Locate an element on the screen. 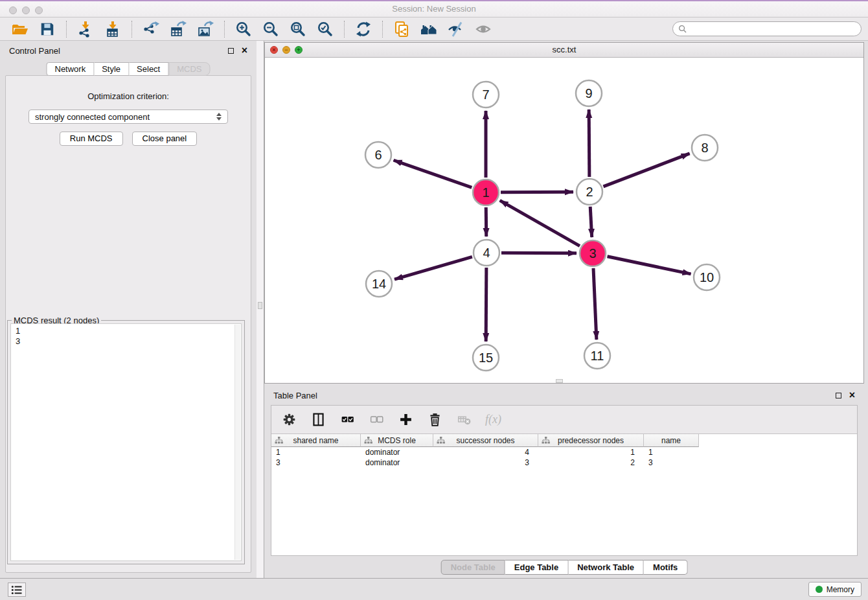 The height and width of the screenshot is (600, 868). close-table-panel-icon: × is located at coordinates (852, 395).